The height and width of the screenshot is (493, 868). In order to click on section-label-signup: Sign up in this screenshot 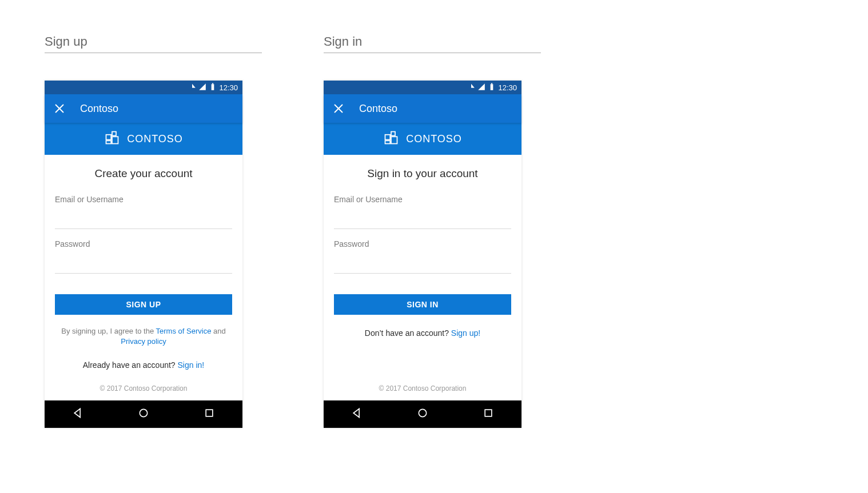, I will do `click(153, 43)`.